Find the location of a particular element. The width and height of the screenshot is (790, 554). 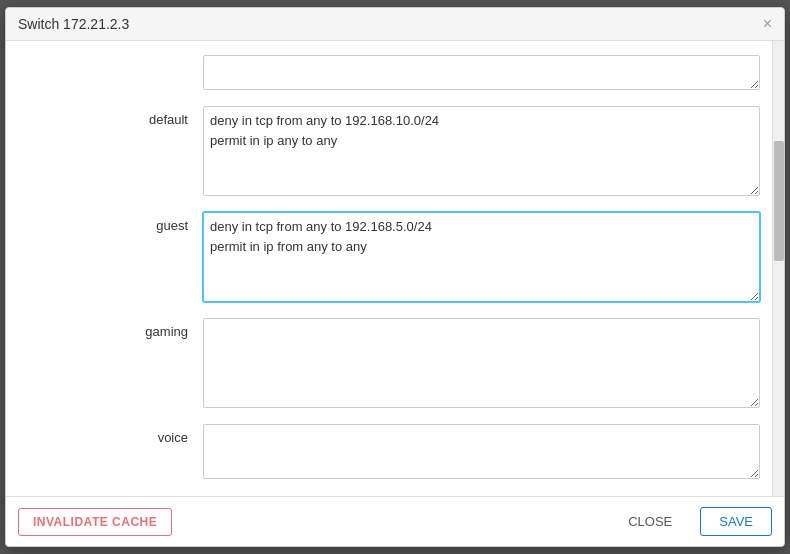

form-label-voice: voice is located at coordinates (110, 434).